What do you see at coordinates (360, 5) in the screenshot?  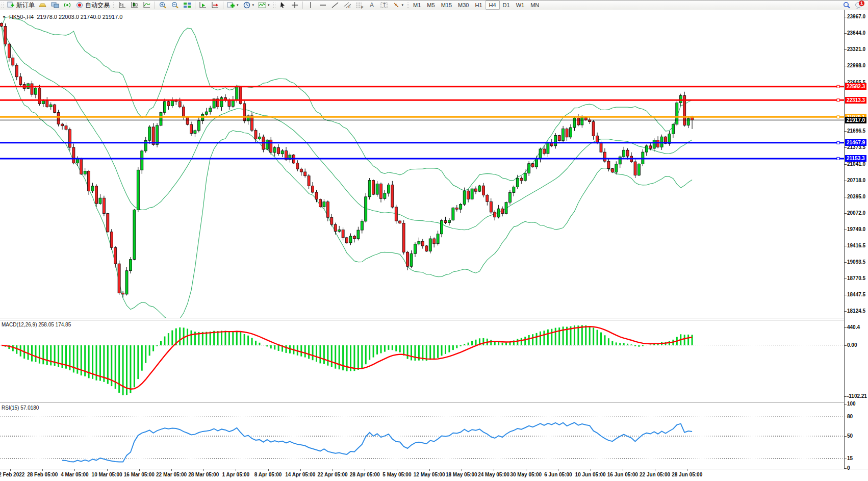 I see `fibonacci-button: F` at bounding box center [360, 5].